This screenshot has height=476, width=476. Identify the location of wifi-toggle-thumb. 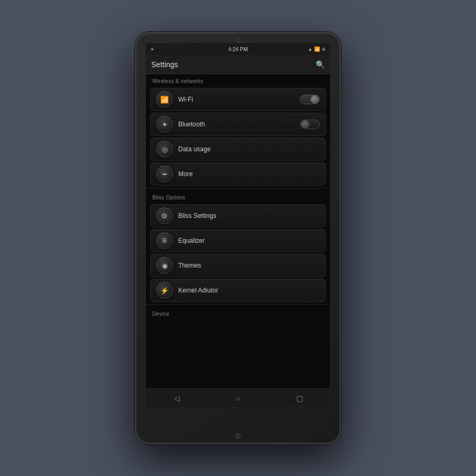
(315, 99).